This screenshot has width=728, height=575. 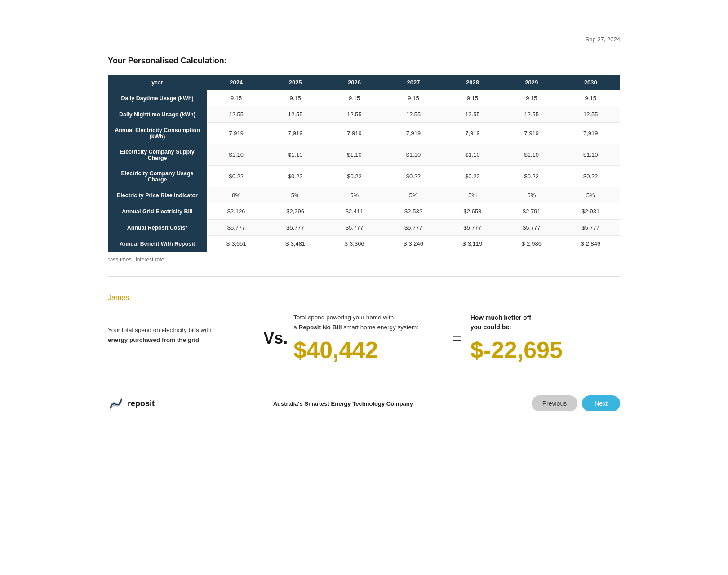 What do you see at coordinates (364, 133) in the screenshot?
I see `table-row: Annual Electricity Consumption (kWh)7,91…` at bounding box center [364, 133].